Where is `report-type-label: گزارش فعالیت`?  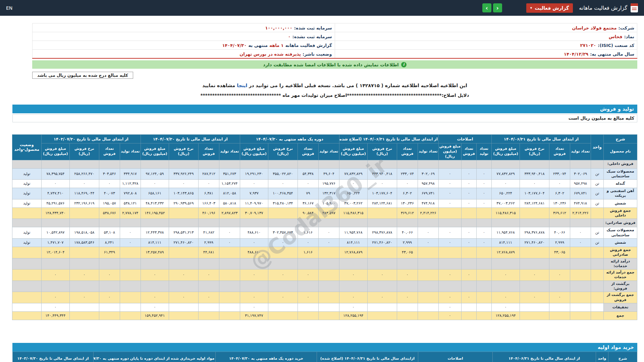
report-type-label: گزارش فعالیت is located at coordinates (552, 8).